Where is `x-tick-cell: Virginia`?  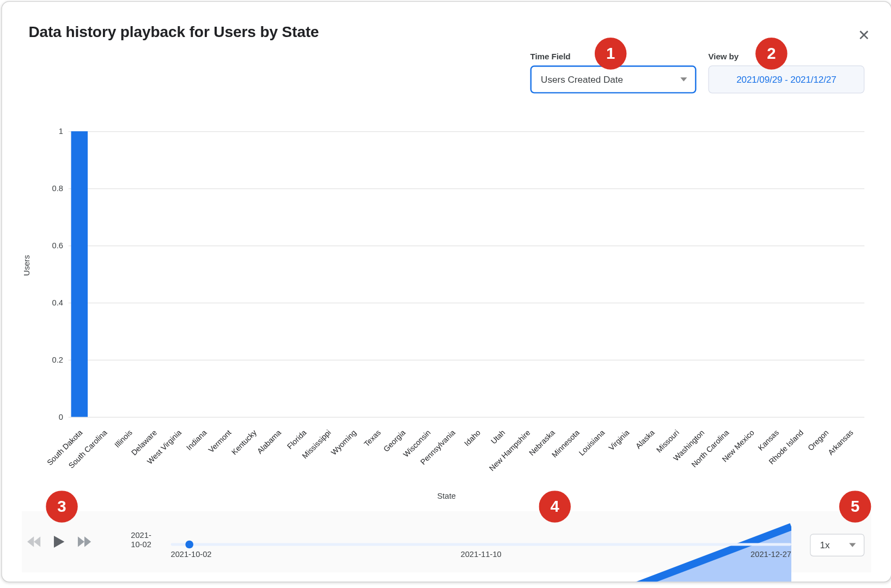 x-tick-cell: Virginia is located at coordinates (628, 450).